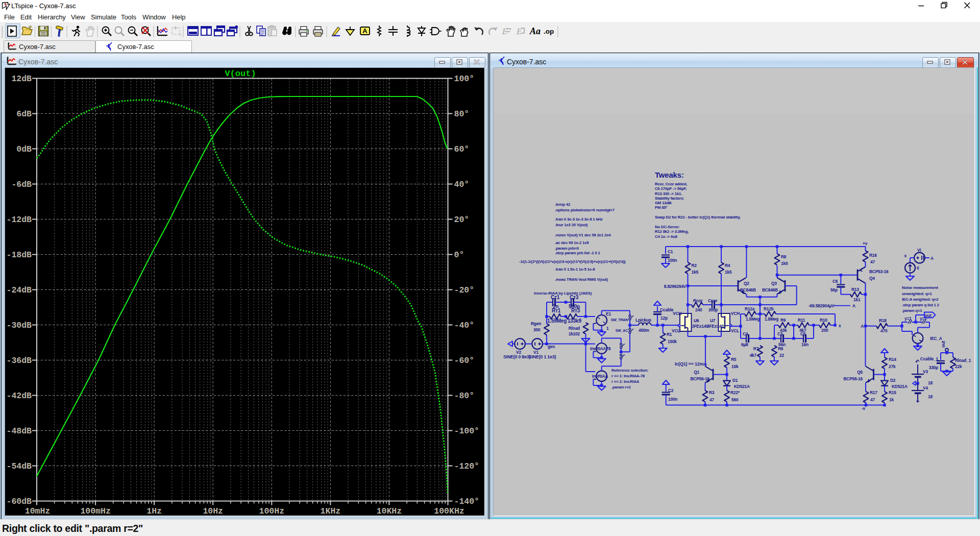  What do you see at coordinates (670, 198) in the screenshot?
I see `svg-text: Stability factors:` at bounding box center [670, 198].